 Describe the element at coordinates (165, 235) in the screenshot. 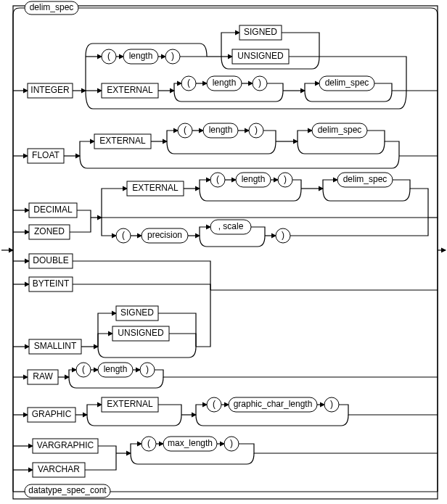

I see `nt-precision: precision` at that location.